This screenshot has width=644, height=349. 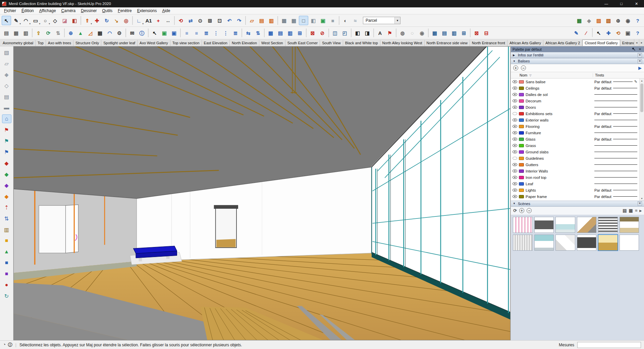 I want to click on image-export-icon: ▦, so click(x=579, y=20).